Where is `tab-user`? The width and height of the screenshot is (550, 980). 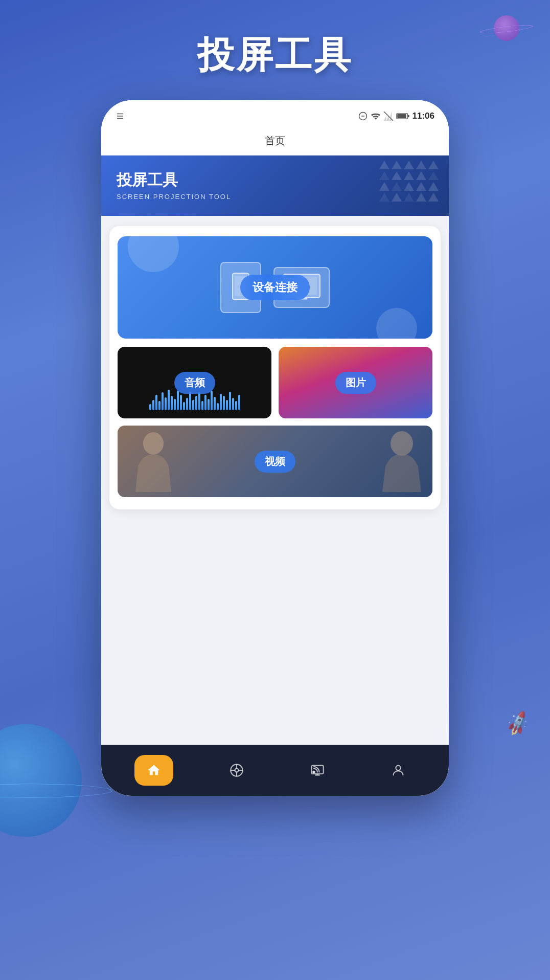
tab-user is located at coordinates (398, 770).